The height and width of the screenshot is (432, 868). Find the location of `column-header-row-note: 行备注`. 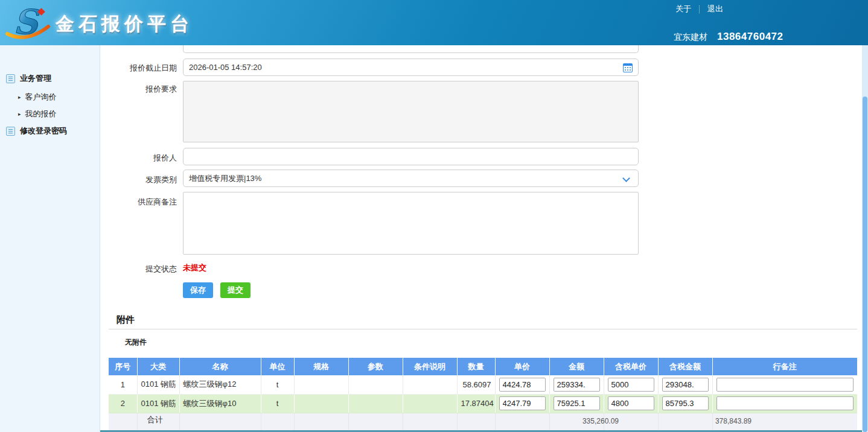

column-header-row-note: 行备注 is located at coordinates (785, 367).